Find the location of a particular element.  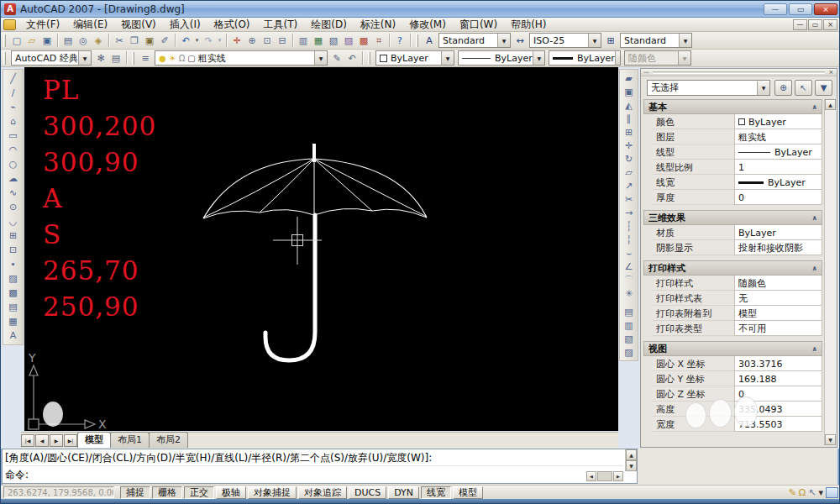

menu-item-0: 文件(F) is located at coordinates (43, 25).